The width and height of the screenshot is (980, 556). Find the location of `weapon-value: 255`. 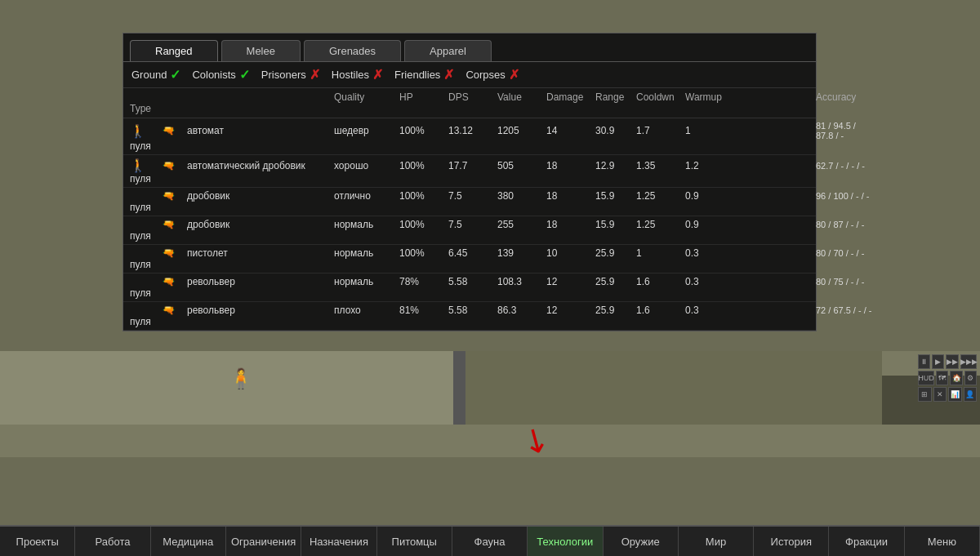

weapon-value: 255 is located at coordinates (522, 225).